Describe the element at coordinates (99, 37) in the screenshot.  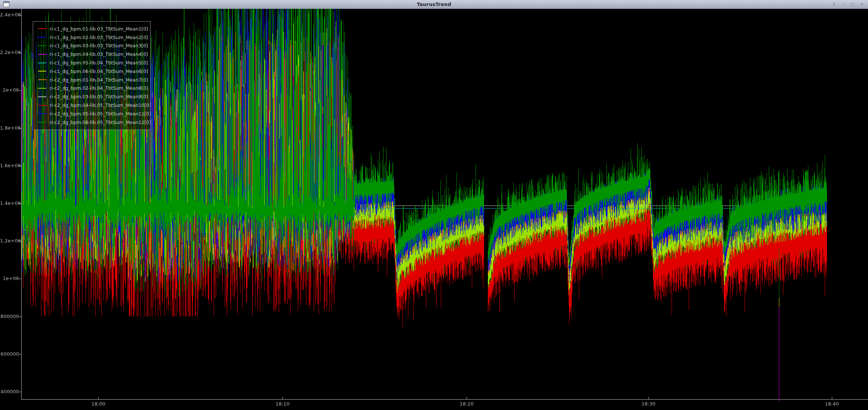
I see `legend-label: ri-c1_dg_bpm.02-lib.03_TbtSum_Mean2[0]` at that location.